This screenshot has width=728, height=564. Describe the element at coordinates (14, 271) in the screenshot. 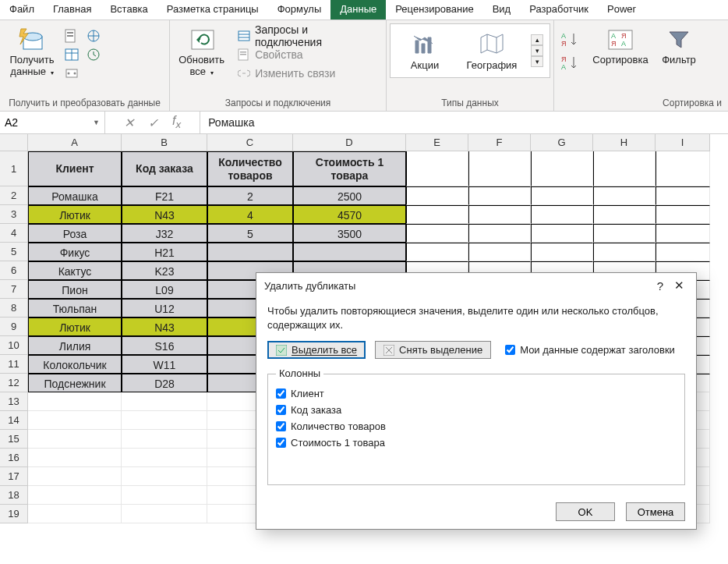

I see `row-header-6: 6` at that location.